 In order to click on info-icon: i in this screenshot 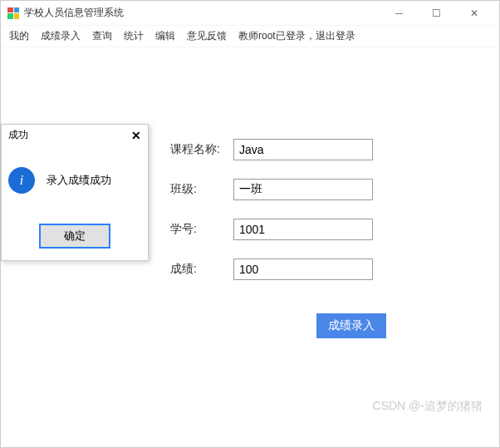, I will do `click(22, 180)`.